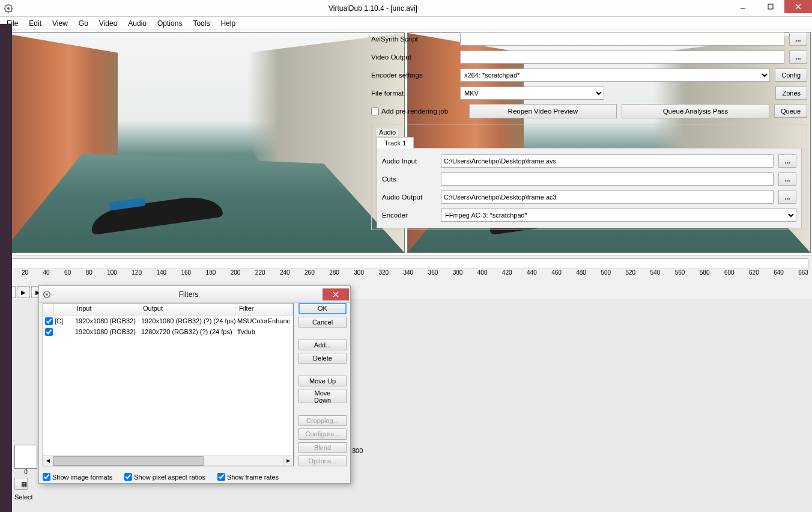  I want to click on menu-help: Help, so click(228, 23).